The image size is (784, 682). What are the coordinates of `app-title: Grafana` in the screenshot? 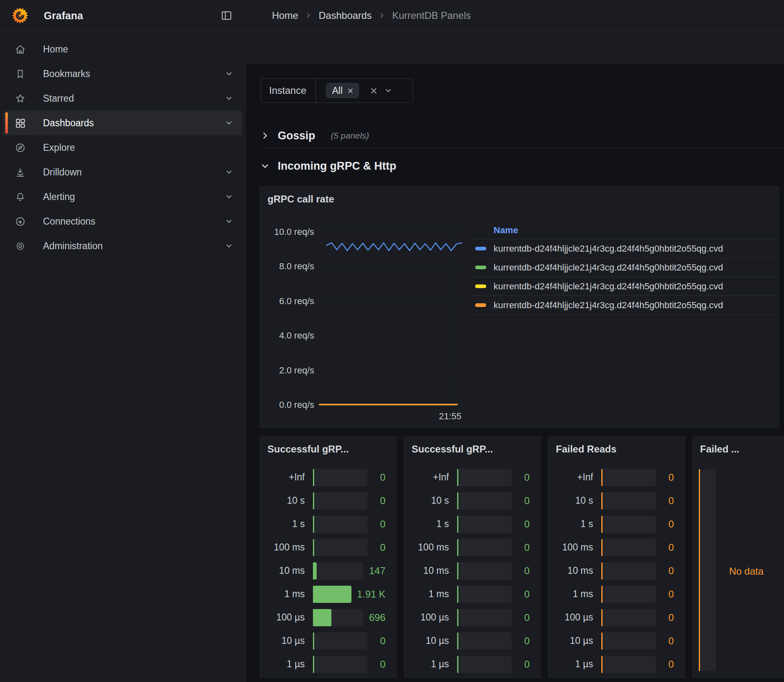 It's located at (63, 16).